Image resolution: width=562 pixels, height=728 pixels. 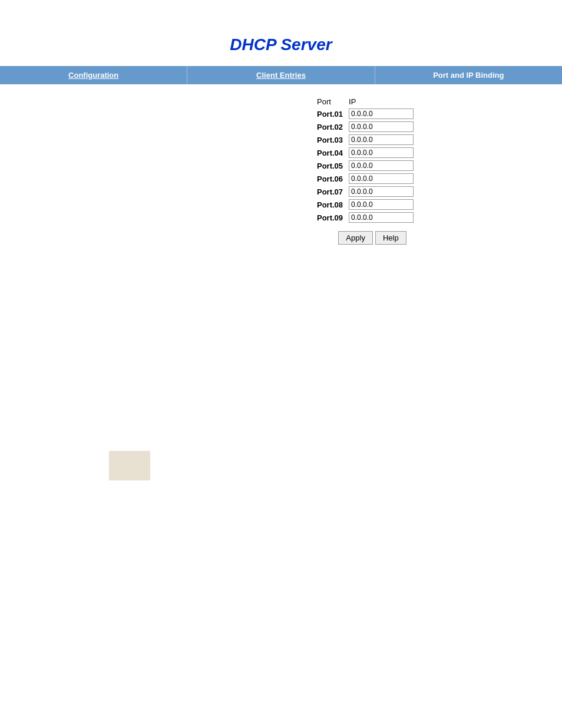 What do you see at coordinates (329, 192) in the screenshot?
I see `port-label-7: Port.07` at bounding box center [329, 192].